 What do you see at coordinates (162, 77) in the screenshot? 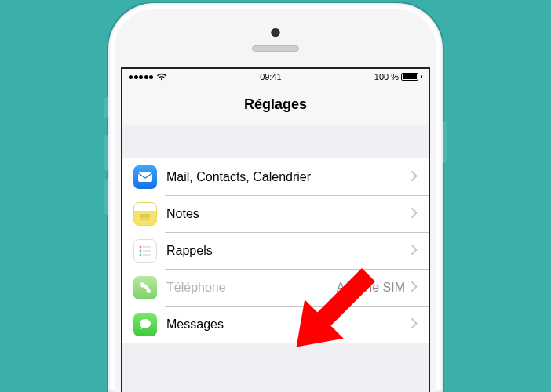
I see `wifi-icon` at bounding box center [162, 77].